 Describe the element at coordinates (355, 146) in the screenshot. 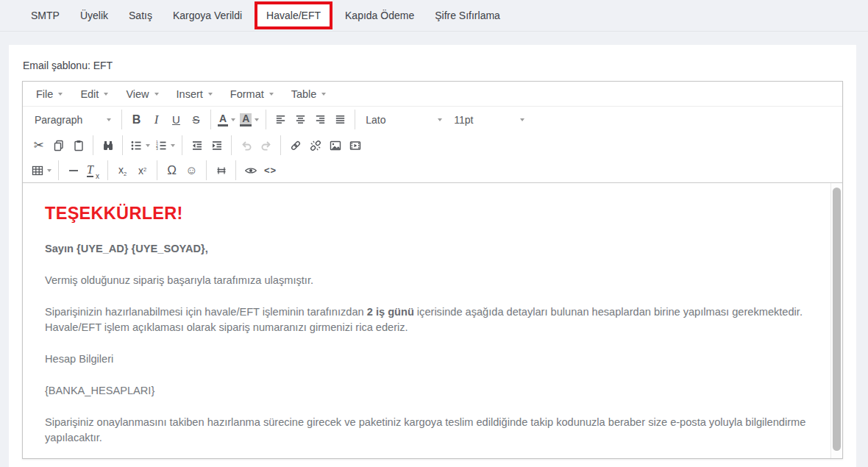

I see `insert-media-button` at that location.